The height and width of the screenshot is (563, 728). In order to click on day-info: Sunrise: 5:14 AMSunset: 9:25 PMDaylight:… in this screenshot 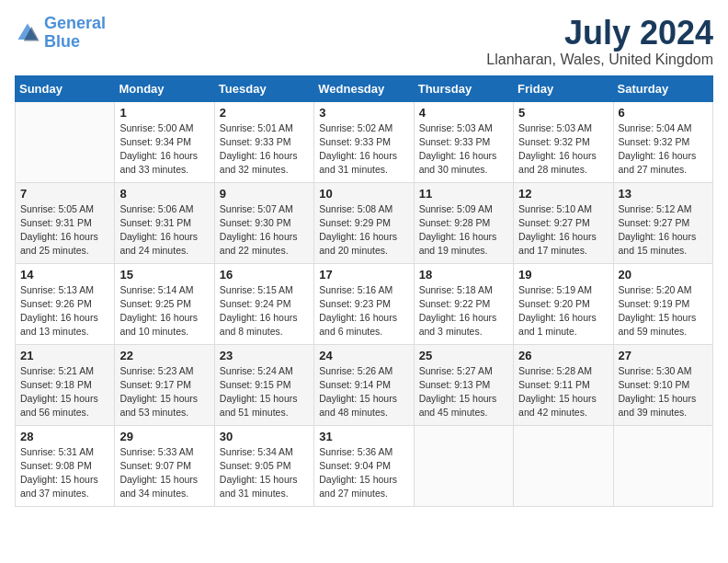, I will do `click(164, 311)`.